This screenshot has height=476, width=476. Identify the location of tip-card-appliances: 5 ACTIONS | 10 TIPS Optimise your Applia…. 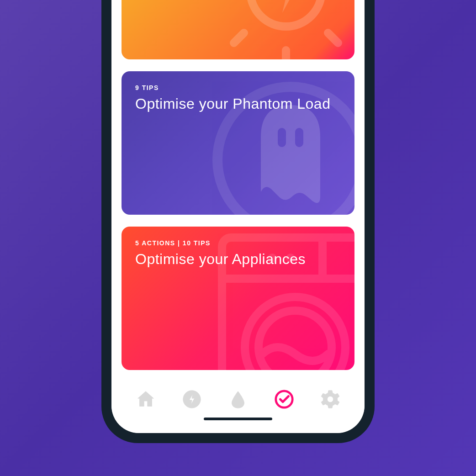
(238, 298).